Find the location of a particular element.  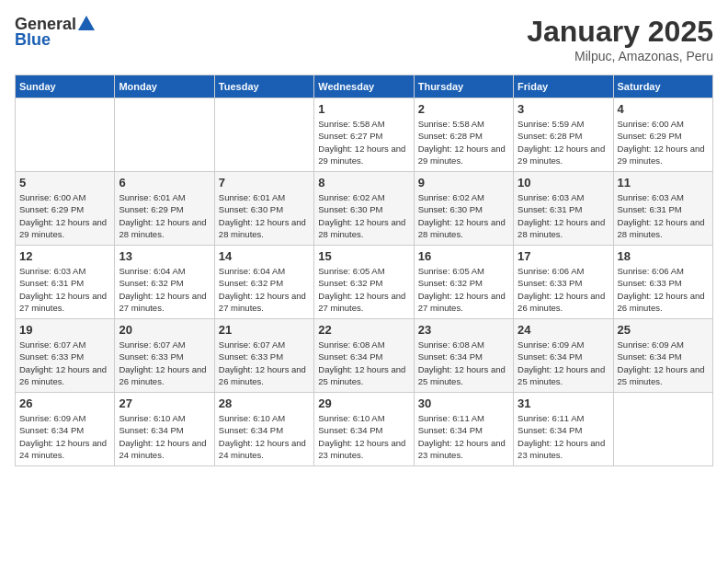

logo-blue-text: Blue is located at coordinates (33, 40).